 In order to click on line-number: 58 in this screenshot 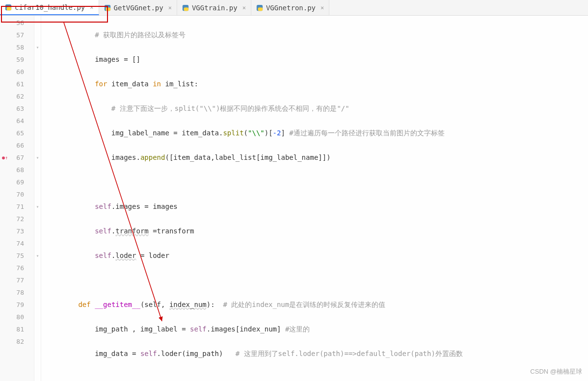, I will do `click(16, 47)`.